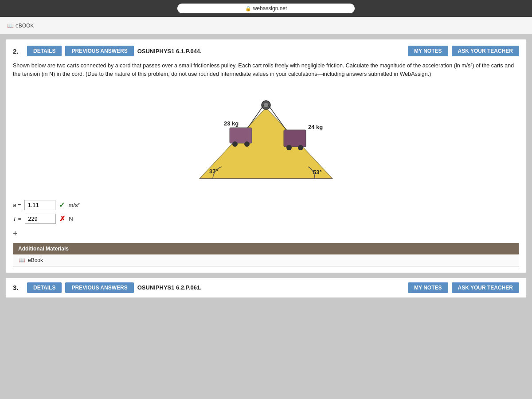 This screenshot has width=532, height=399. Describe the element at coordinates (317, 172) in the screenshot. I see `svg-text: 53°` at that location.